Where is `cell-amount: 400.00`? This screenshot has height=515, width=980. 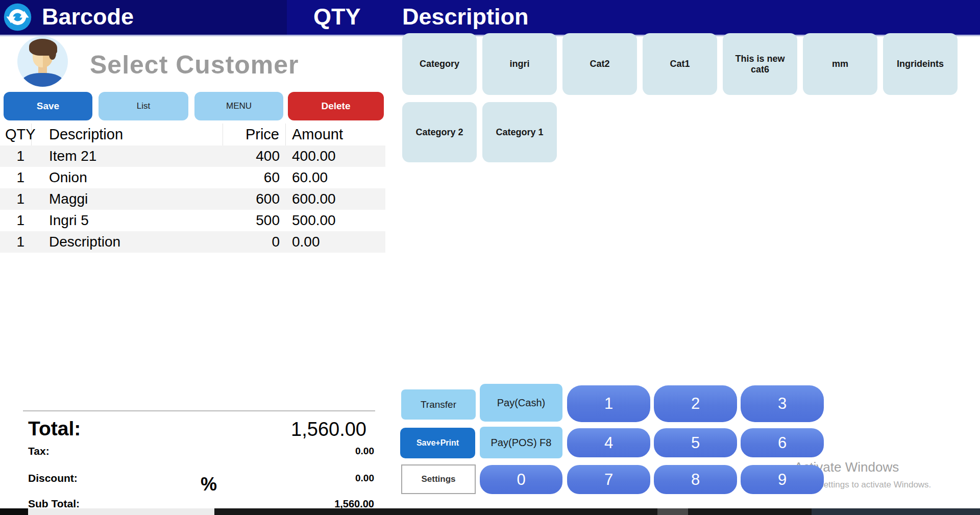 cell-amount: 400.00 is located at coordinates (336, 156).